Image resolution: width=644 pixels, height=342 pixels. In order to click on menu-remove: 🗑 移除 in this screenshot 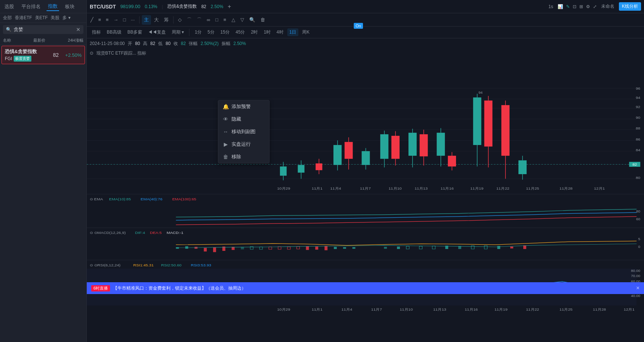, I will do `click(244, 157)`.